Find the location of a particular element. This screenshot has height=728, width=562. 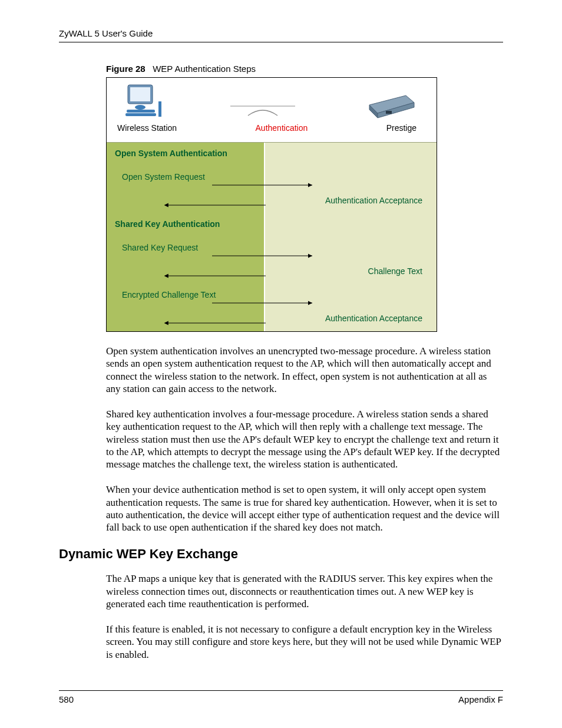

paragraph-4: The AP maps a unique key that is generat… is located at coordinates (305, 591).